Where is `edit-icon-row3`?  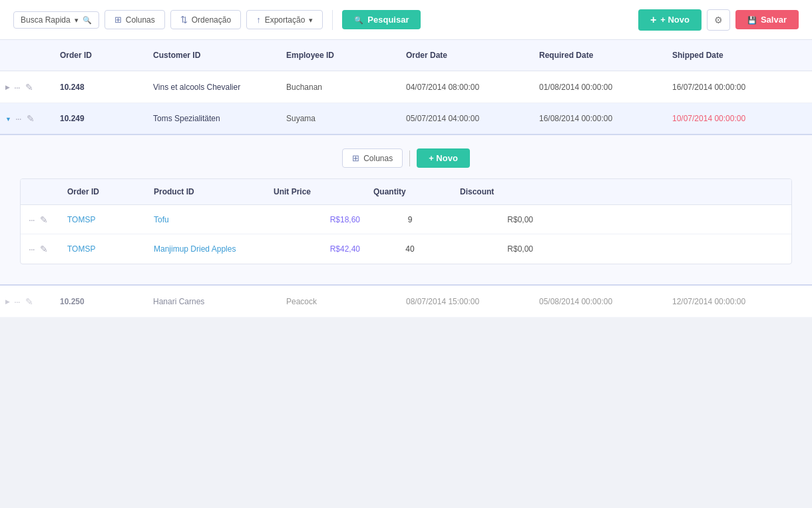
edit-icon-row3 is located at coordinates (29, 302).